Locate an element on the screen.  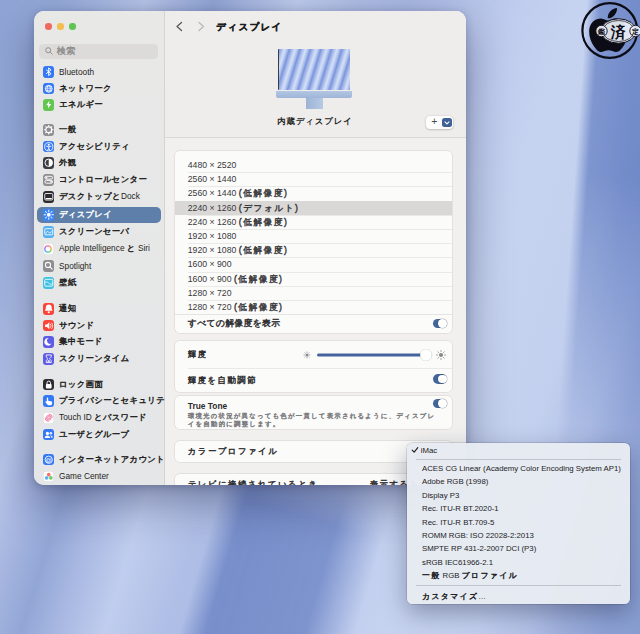
svg-text: 鑑 is located at coordinates (602, 32).